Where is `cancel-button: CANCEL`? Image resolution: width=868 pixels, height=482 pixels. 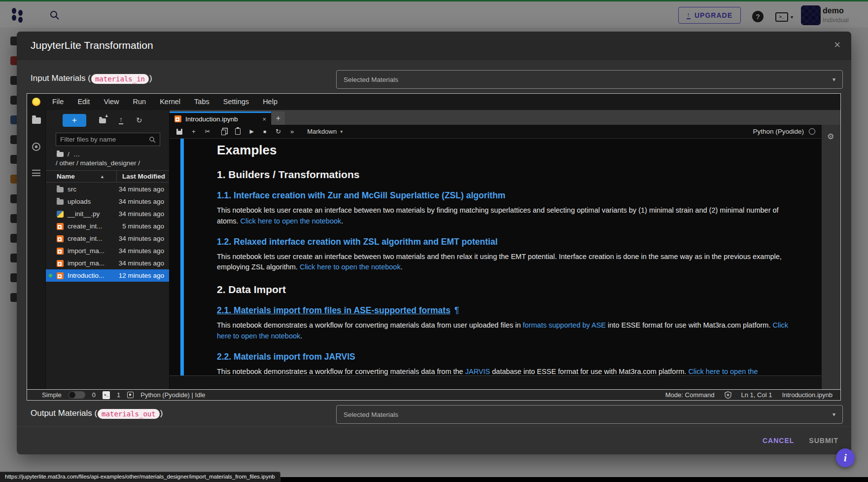 cancel-button: CANCEL is located at coordinates (778, 441).